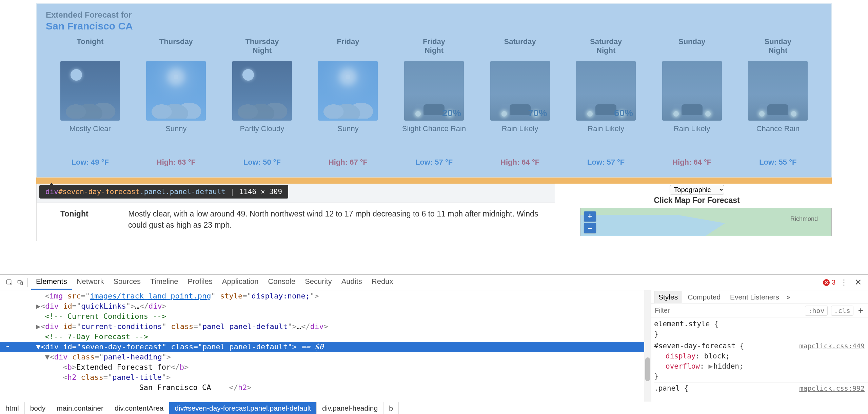  Describe the element at coordinates (296, 222) in the screenshot. I see `detailed-forecast-body: Tonight Mostly clear, with a low around …` at that location.